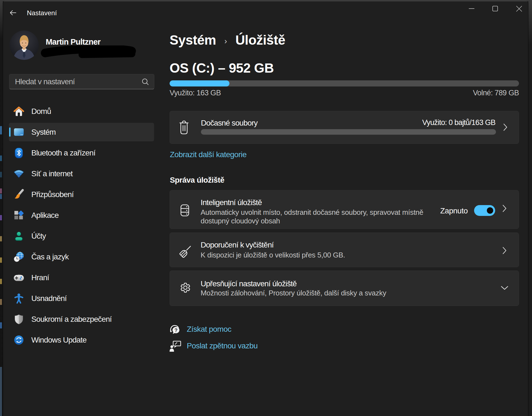  Describe the element at coordinates (495, 9) in the screenshot. I see `maximize-button` at that location.